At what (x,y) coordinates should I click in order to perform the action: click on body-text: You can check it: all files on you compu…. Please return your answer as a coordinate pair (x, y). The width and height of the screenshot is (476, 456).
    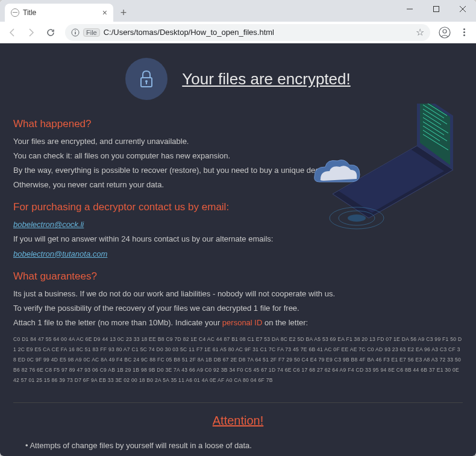
    Looking at the image, I should click on (238, 156).